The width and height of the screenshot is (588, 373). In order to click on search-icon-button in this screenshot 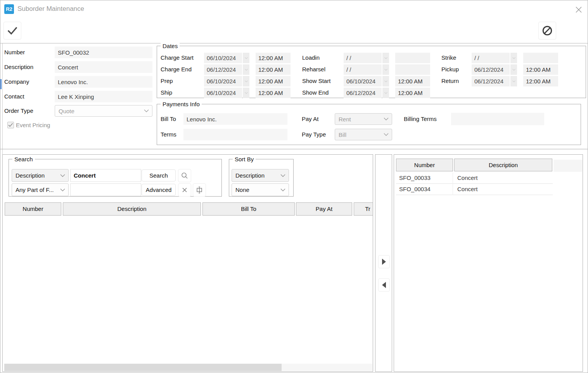, I will do `click(185, 176)`.